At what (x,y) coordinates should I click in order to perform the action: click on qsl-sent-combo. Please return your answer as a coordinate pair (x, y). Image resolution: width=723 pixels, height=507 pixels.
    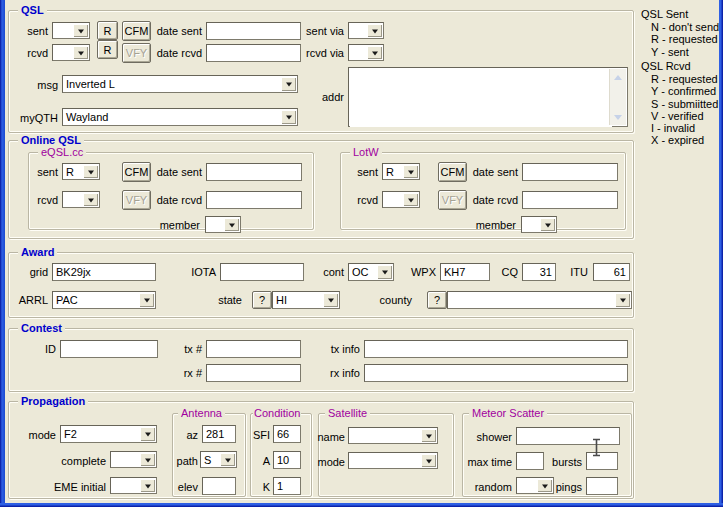
    Looking at the image, I should click on (71, 30).